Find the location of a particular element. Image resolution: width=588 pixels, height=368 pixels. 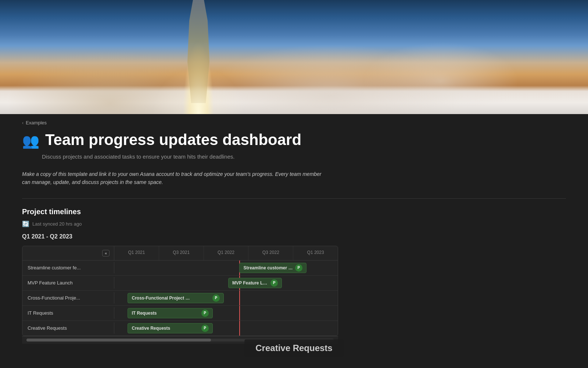

bar-badge-it: P is located at coordinates (205, 313).